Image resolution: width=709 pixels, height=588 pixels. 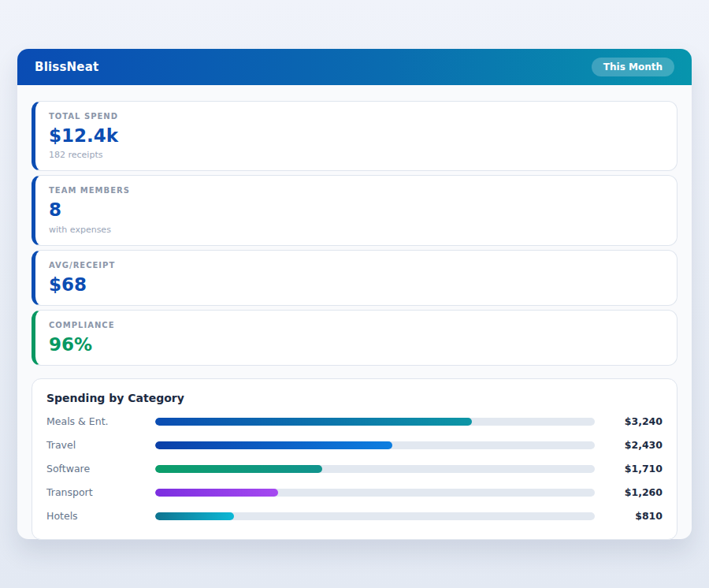 I want to click on stat-label: COMPLIANCE, so click(x=356, y=325).